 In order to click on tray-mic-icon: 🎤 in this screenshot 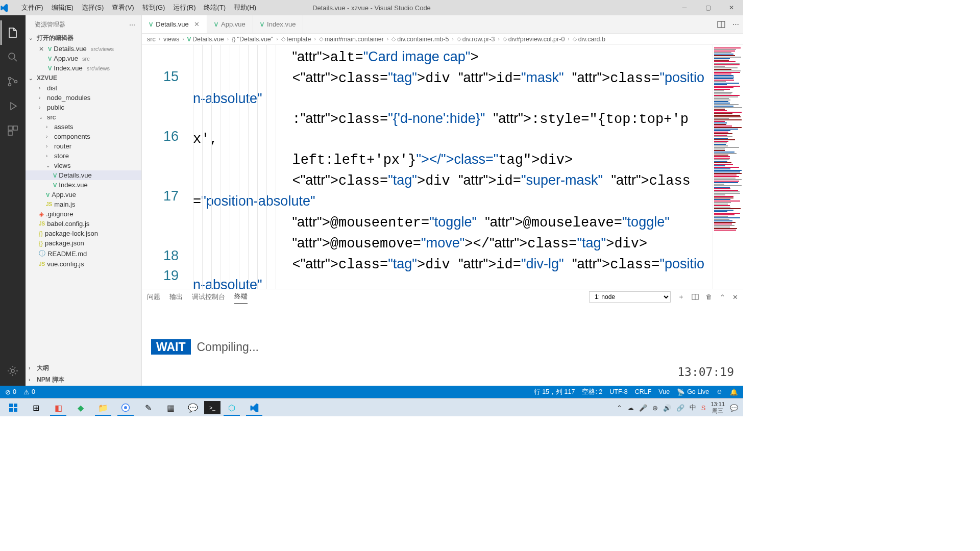, I will do `click(643, 408)`.